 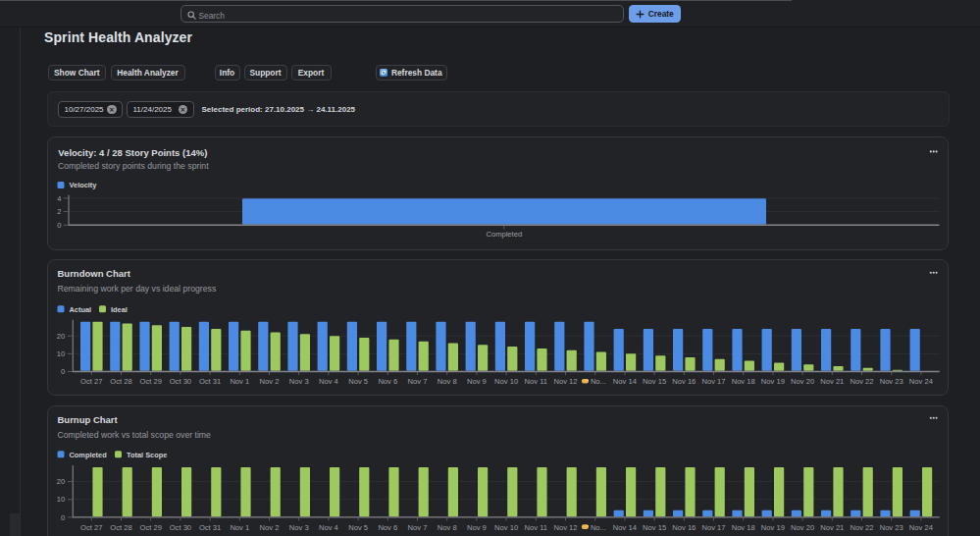 I want to click on svg-text:Remaining work per day vs idea: Remaining work per day vs ideal progress, so click(x=137, y=289).